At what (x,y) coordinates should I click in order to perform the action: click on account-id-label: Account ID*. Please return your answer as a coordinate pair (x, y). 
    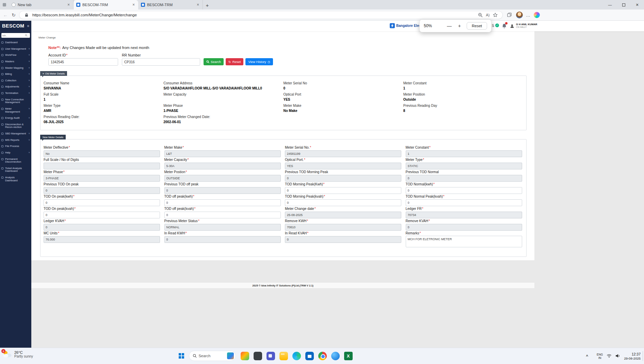
    Looking at the image, I should click on (58, 55).